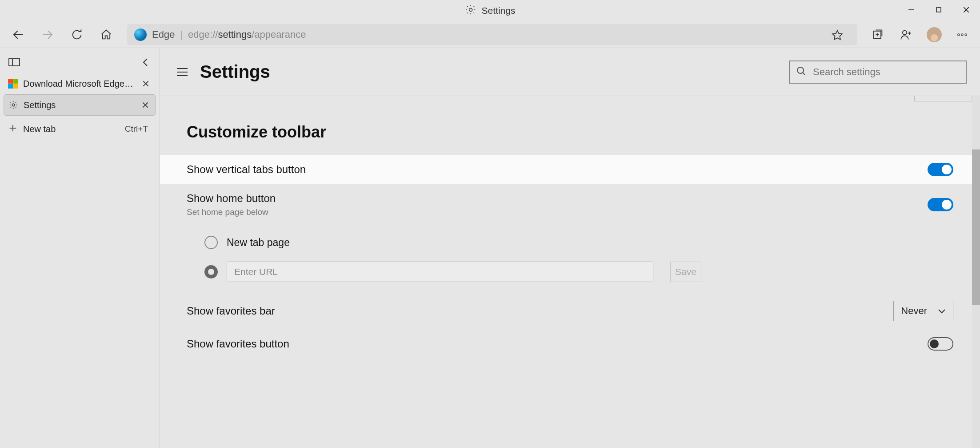 The image size is (980, 448). Describe the element at coordinates (211, 242) in the screenshot. I see `radio-new-tab-page` at that location.